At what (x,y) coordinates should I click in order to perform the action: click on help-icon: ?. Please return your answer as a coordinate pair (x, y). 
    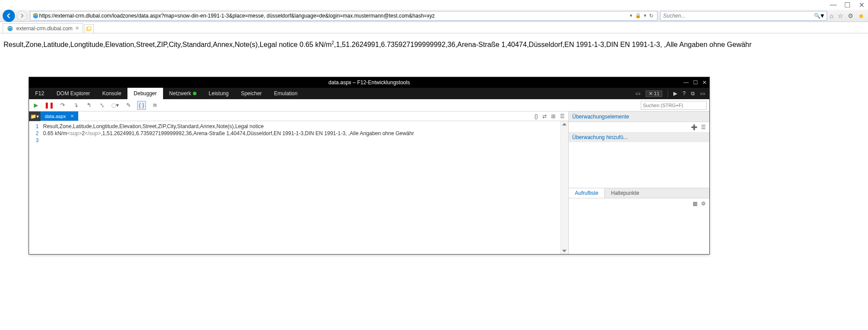
    Looking at the image, I should click on (684, 93).